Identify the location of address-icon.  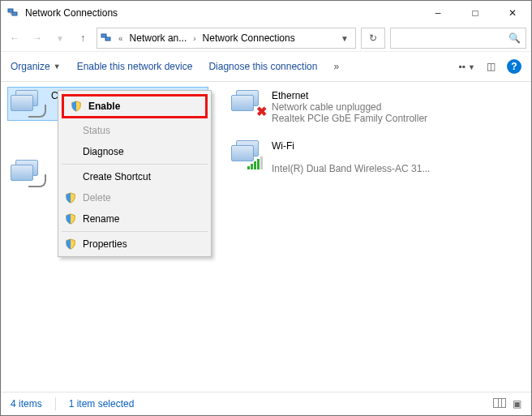
(107, 39).